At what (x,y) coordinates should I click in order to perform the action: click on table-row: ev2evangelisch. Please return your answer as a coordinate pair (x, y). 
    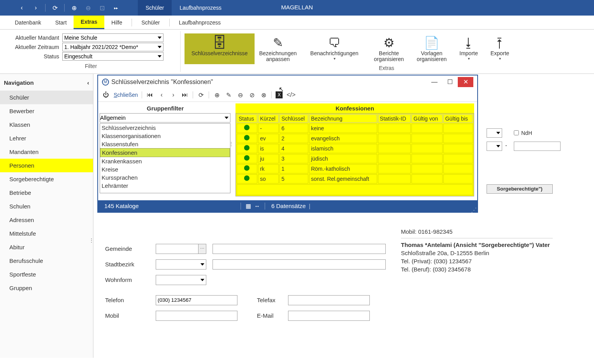
    Looking at the image, I should click on (355, 138).